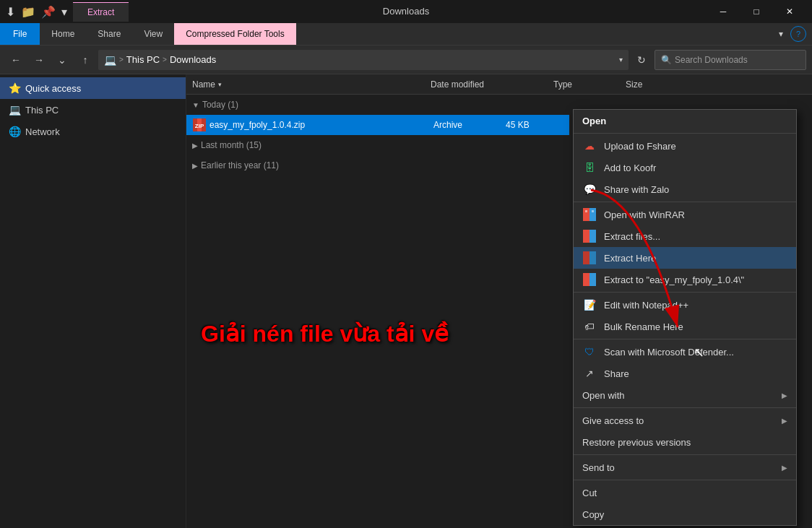  I want to click on title-bar-icons: ⬇ 📁 📌 ▾, so click(36, 12).